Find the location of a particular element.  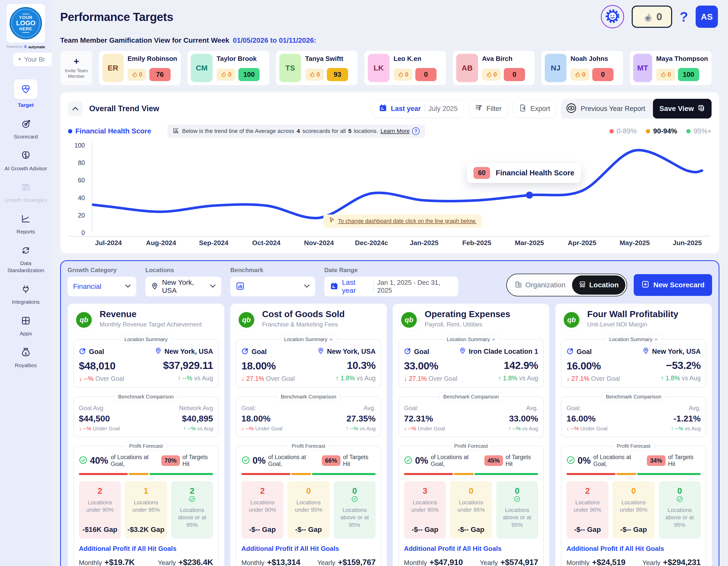

sync-icon is located at coordinates (26, 251).